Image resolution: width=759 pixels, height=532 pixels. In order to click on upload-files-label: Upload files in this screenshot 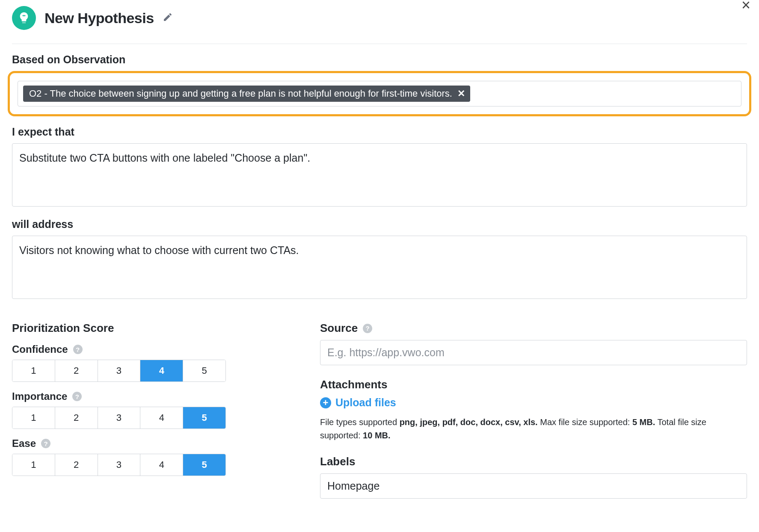, I will do `click(366, 403)`.